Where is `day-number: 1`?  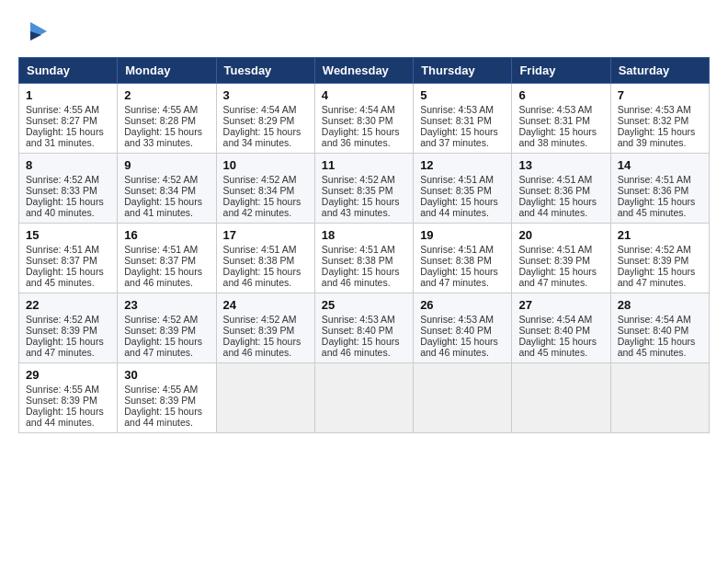
day-number: 1 is located at coordinates (68, 96).